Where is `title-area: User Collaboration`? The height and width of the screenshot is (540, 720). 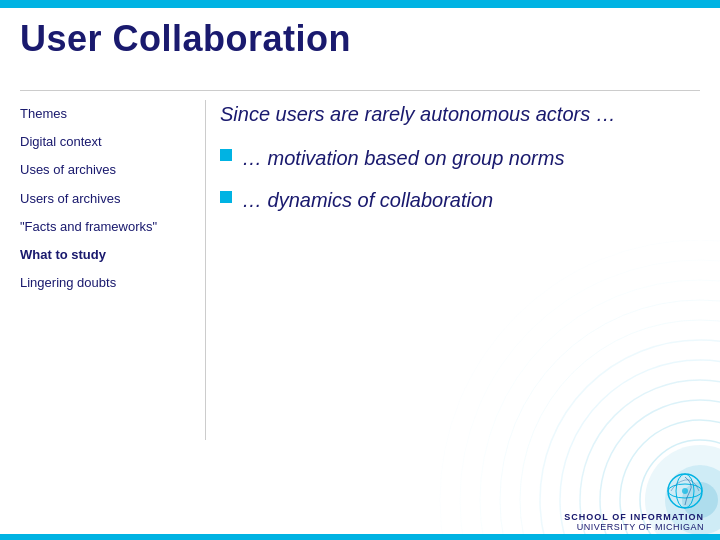
title-area: User Collaboration is located at coordinates (360, 39).